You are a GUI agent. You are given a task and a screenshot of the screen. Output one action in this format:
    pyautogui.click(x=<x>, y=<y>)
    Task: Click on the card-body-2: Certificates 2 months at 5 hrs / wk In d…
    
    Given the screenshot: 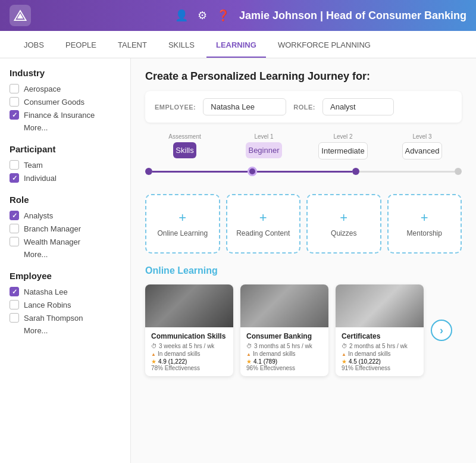 What is the action you would take?
    pyautogui.click(x=380, y=352)
    